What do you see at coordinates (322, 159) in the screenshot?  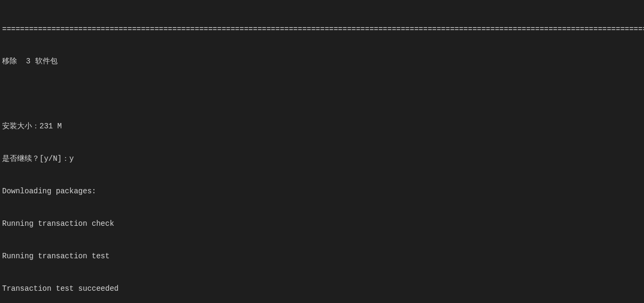 I see `continue-prompt: 是否继续？[y/N]：y` at bounding box center [322, 159].